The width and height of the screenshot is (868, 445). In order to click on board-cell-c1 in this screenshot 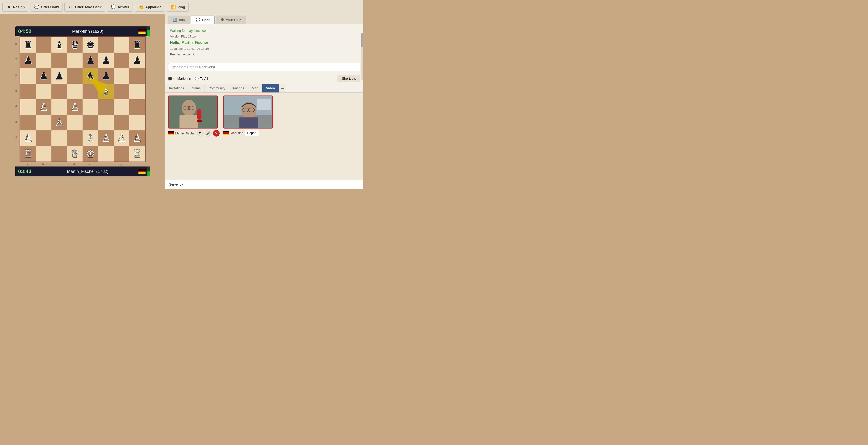, I will do `click(59, 154)`.